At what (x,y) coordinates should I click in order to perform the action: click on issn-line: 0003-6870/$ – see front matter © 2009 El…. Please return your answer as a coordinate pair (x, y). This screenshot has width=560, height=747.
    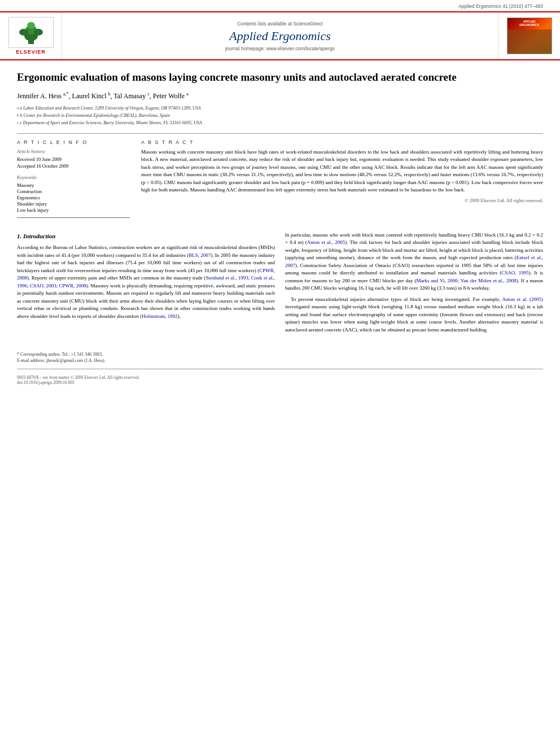
    Looking at the image, I should click on (280, 377).